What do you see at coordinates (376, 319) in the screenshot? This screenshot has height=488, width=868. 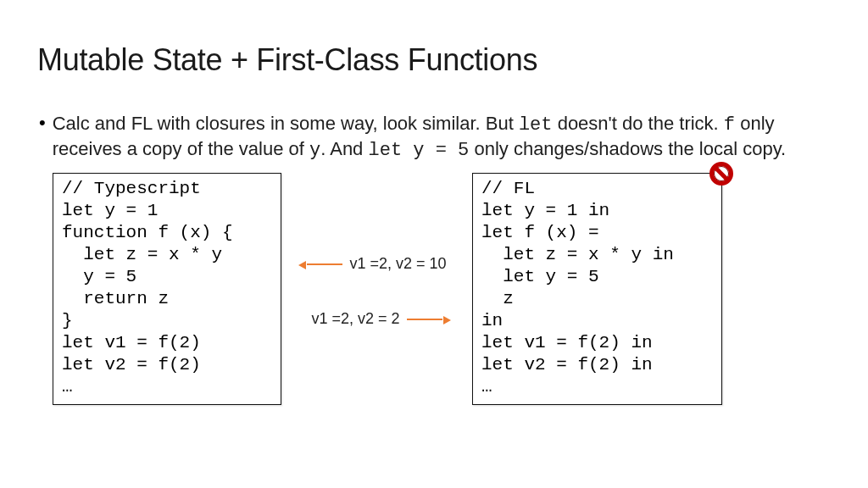 I see `annotation-fl-result: v1 =2, v2 = 2` at bounding box center [376, 319].